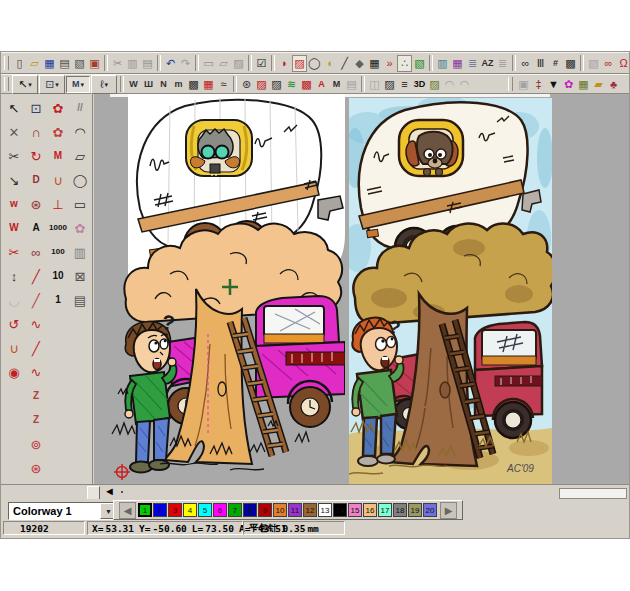 The width and height of the screenshot is (630, 591). I want to click on small-frame-button: ▣, so click(524, 84).